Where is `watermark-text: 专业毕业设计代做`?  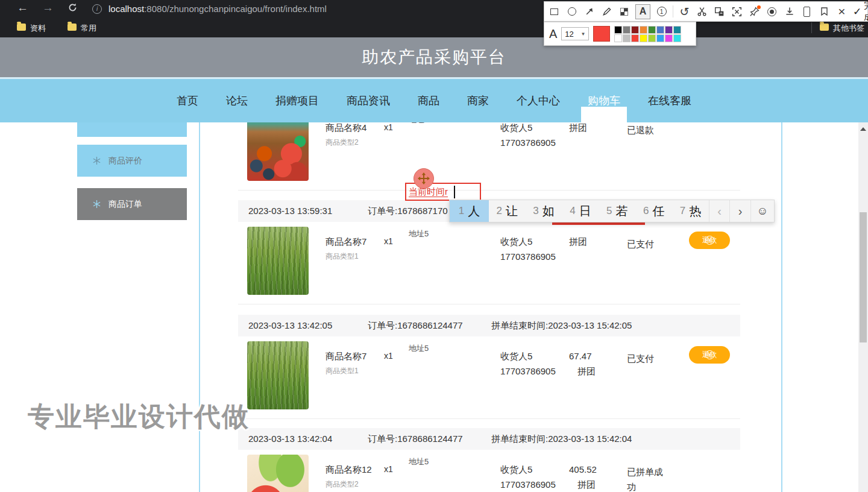
watermark-text: 专业毕业设计代做 is located at coordinates (139, 417).